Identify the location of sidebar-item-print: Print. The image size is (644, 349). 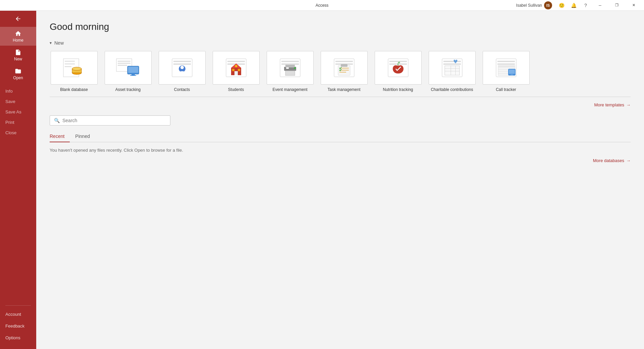
(18, 122).